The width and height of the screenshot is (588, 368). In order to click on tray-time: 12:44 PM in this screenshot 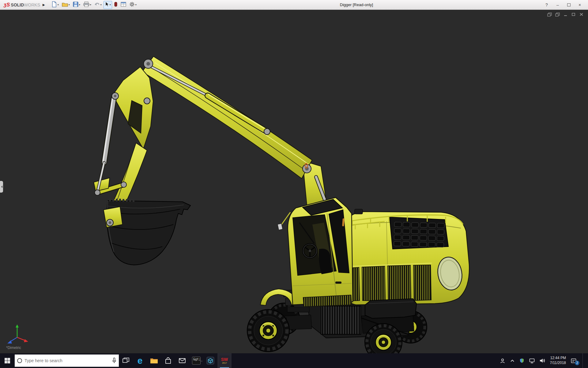, I will do `click(558, 358)`.